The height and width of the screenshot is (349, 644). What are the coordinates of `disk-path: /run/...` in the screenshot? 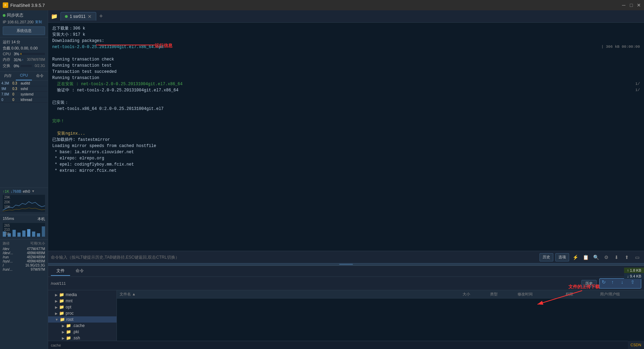 It's located at (12, 269).